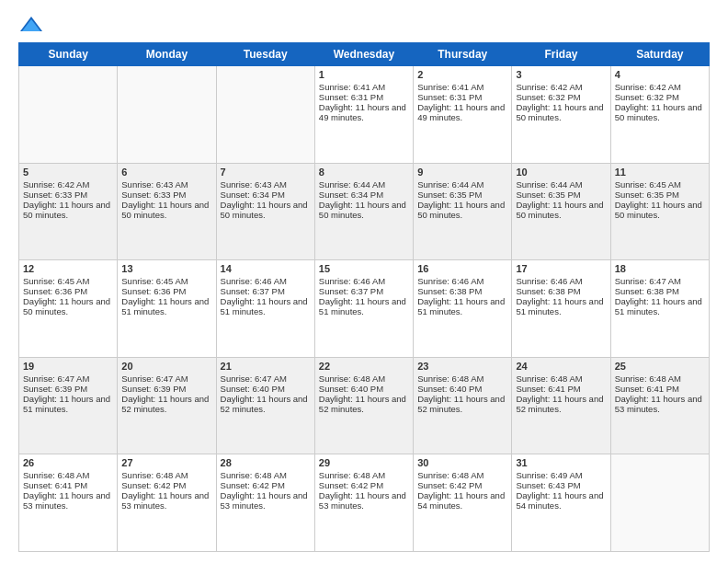 The height and width of the screenshot is (563, 728). I want to click on day-number: 5, so click(68, 172).